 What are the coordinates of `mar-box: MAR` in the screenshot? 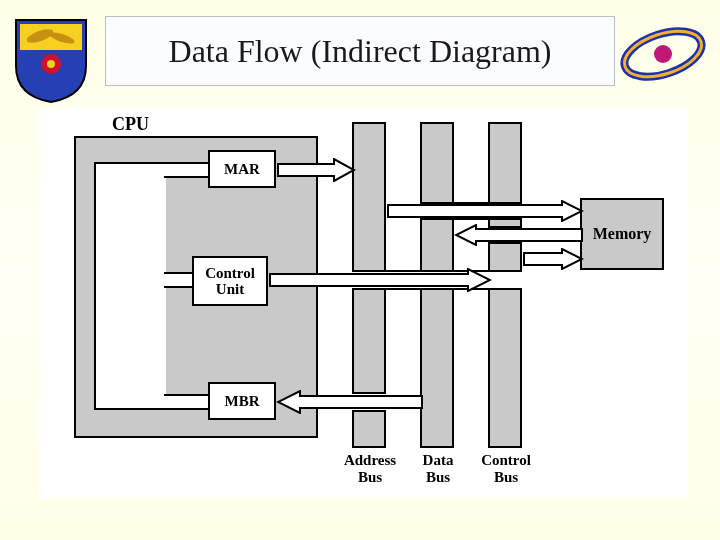 It's located at (242, 169).